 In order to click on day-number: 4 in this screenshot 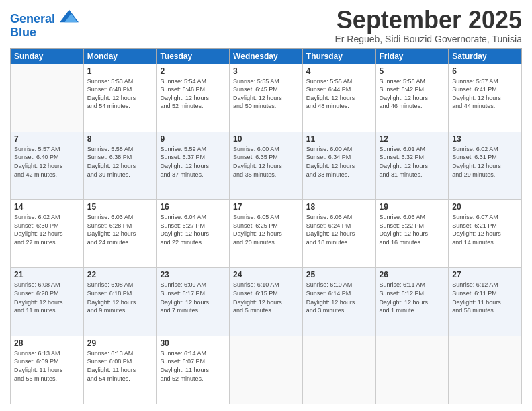, I will do `click(339, 71)`.